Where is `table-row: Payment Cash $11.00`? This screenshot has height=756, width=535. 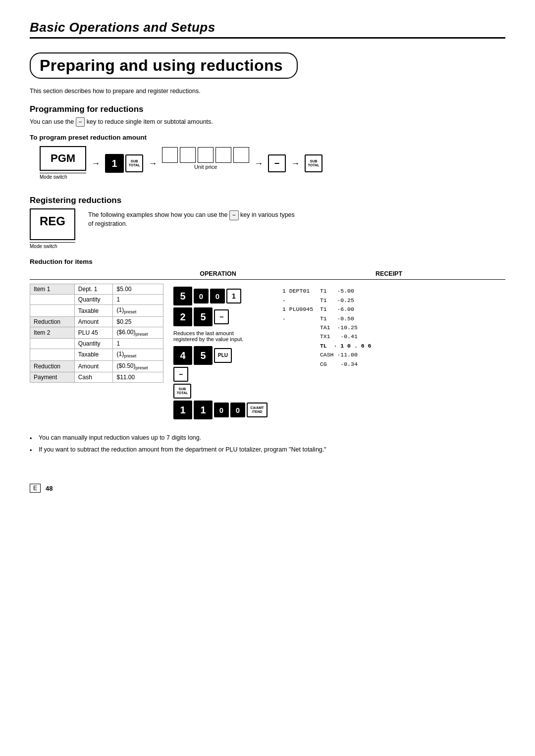 table-row: Payment Cash $11.00 is located at coordinates (97, 377).